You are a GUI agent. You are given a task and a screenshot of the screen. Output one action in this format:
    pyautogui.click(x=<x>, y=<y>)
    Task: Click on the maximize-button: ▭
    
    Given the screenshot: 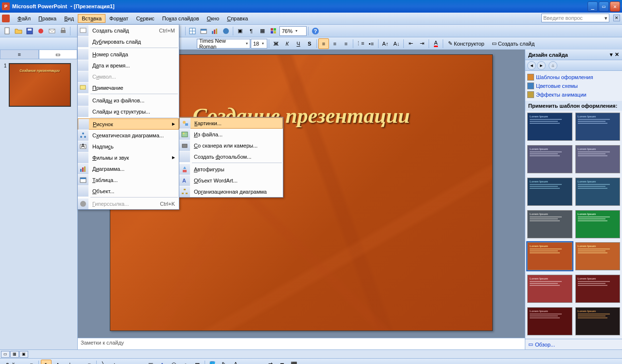 What is the action you would take?
    pyautogui.click(x=604, y=7)
    